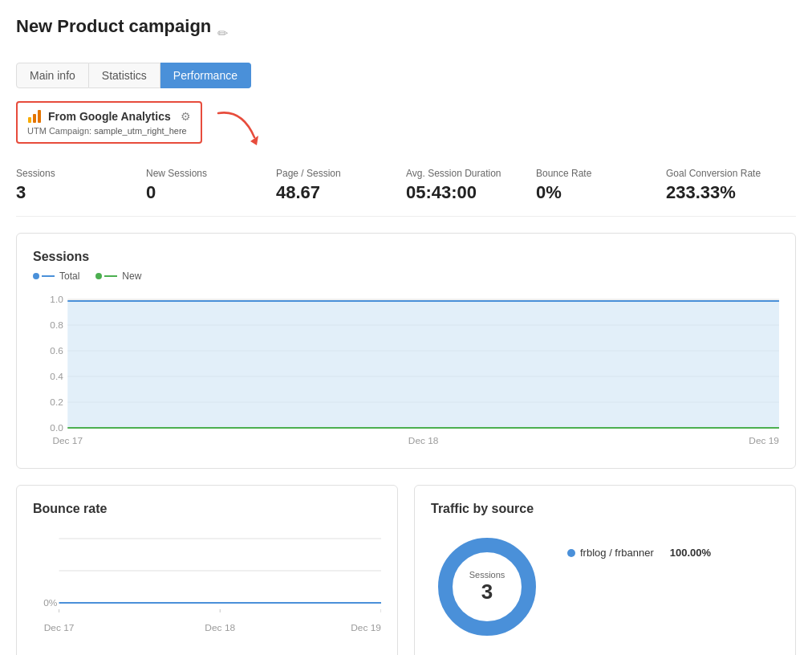  Describe the element at coordinates (205, 75) in the screenshot. I see `tab-performance: Performance` at that location.